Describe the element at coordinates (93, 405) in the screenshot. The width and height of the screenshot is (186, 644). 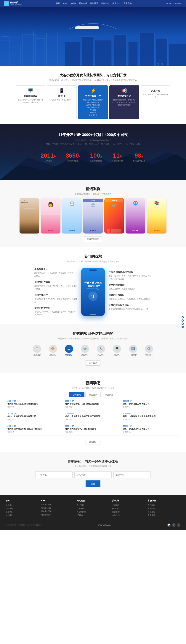
I see `news-item-1: 2022-05-27 签约：秒杀街道（福客经营派盈之道） 查看详情 >` at that location.